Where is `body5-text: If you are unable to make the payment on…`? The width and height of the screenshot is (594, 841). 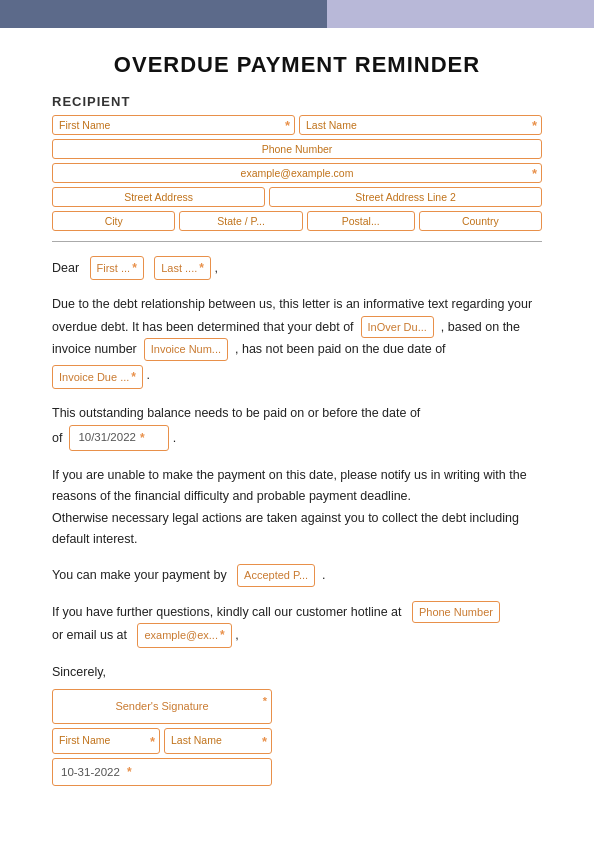
body5-text: If you are unable to make the payment on… is located at coordinates (290, 486).